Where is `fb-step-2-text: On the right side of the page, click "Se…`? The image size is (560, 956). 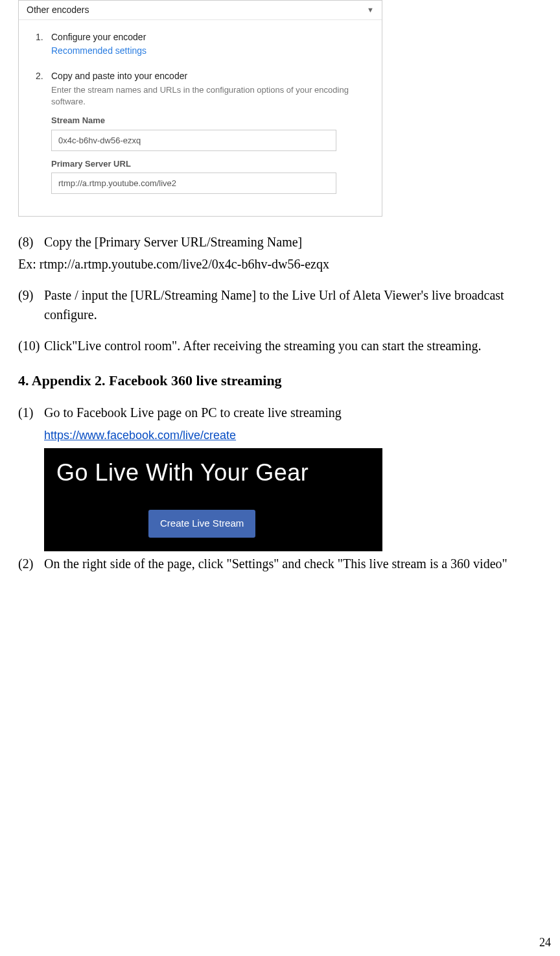
fb-step-2-text: On the right side of the page, click "Se… is located at coordinates (276, 564).